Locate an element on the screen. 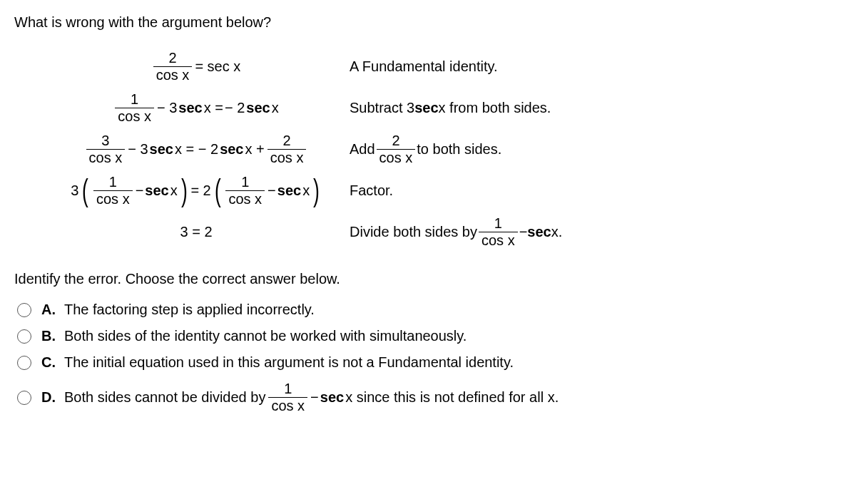 The height and width of the screenshot is (504, 856). step2-sec: sec is located at coordinates (190, 108).